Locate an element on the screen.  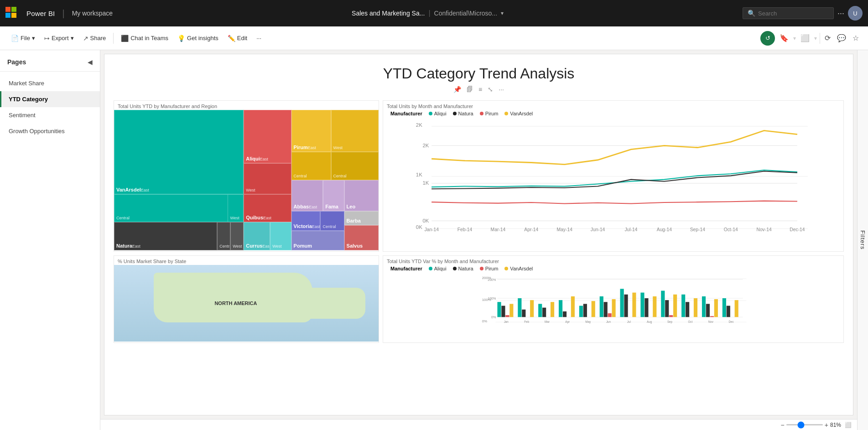
toolbar-right-actions: ↺ 🔖 ▾ ⬜ ▾ ⟳ 💬 ☆ is located at coordinates (811, 38).